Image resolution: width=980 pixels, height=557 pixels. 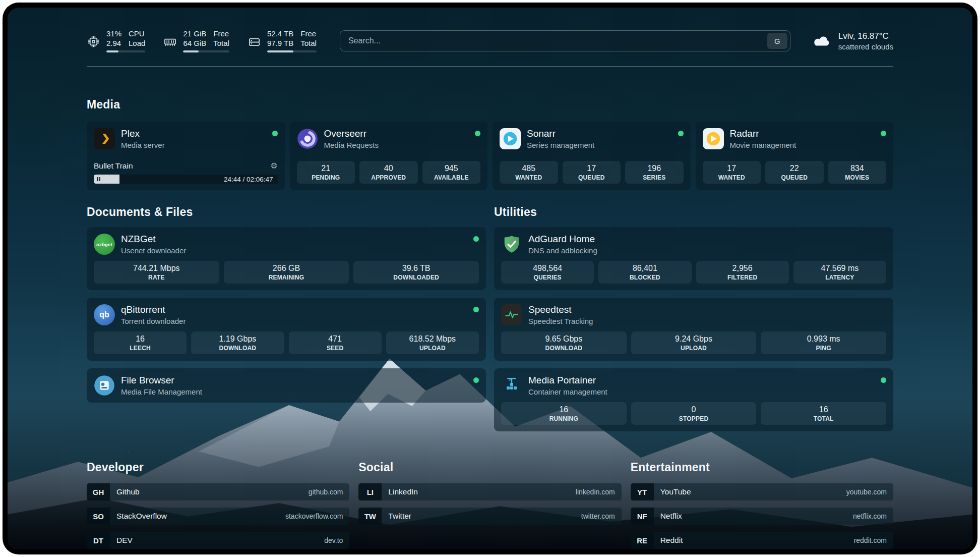 What do you see at coordinates (318, 516) in the screenshot?
I see `bookmark-url: stackoverflow.com` at bounding box center [318, 516].